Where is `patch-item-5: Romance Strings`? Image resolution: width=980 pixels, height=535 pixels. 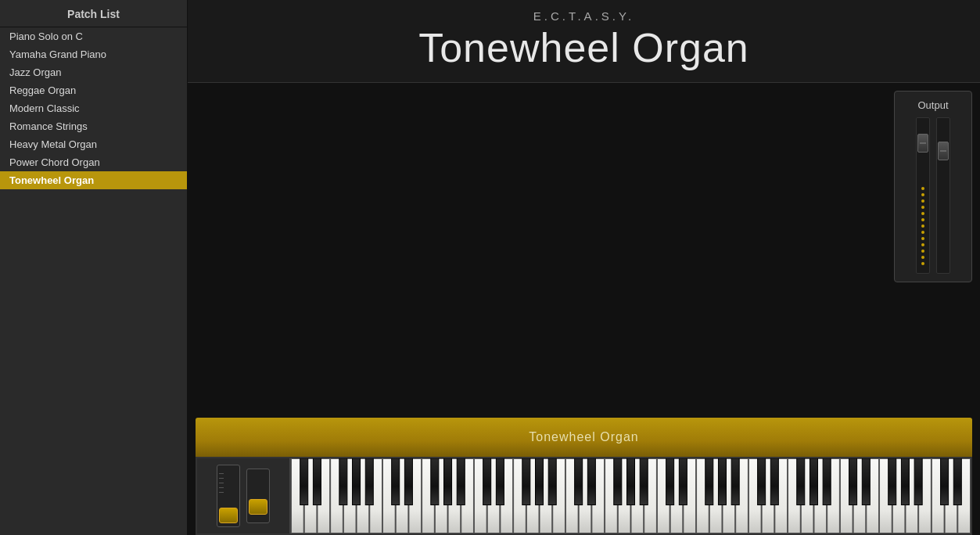
patch-item-5: Romance Strings is located at coordinates (94, 127).